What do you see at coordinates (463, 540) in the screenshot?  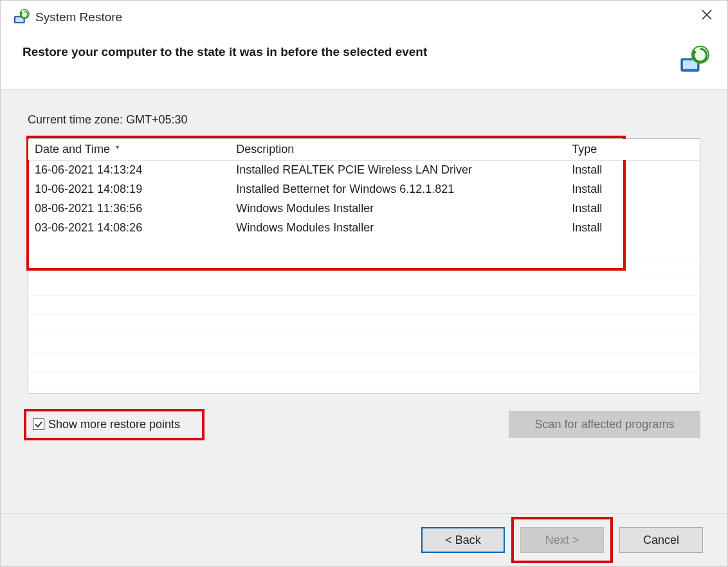 I see `back-button: < Back` at bounding box center [463, 540].